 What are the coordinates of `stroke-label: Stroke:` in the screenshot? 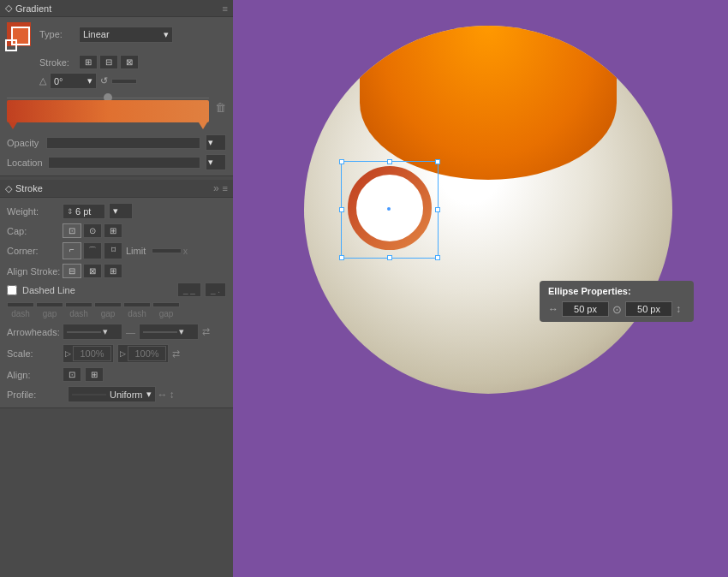 It's located at (57, 62).